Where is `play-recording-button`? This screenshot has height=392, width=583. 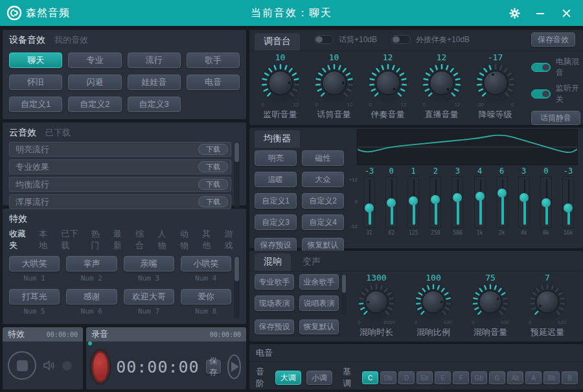
play-recording-button is located at coordinates (234, 367).